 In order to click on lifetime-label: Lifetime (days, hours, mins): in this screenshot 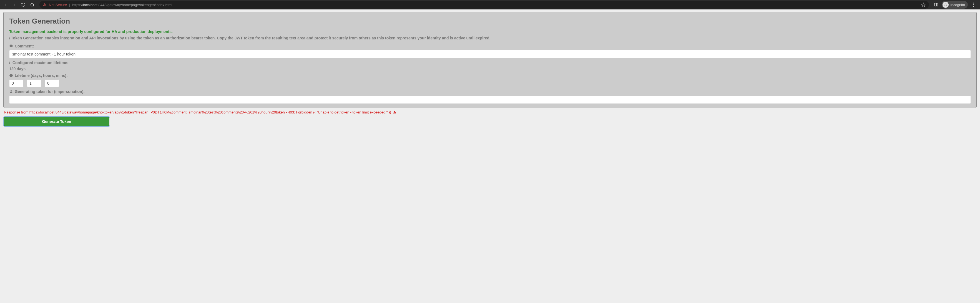, I will do `click(490, 75)`.